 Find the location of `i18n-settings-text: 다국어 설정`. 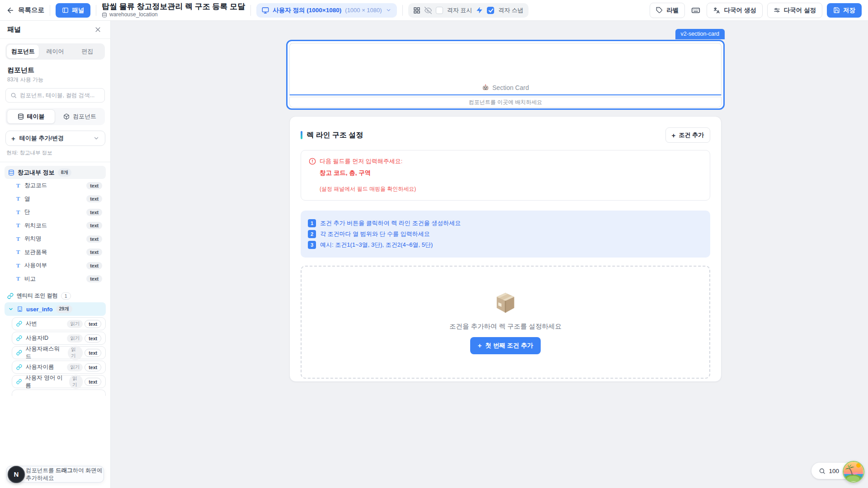

i18n-settings-text: 다국어 설정 is located at coordinates (800, 10).